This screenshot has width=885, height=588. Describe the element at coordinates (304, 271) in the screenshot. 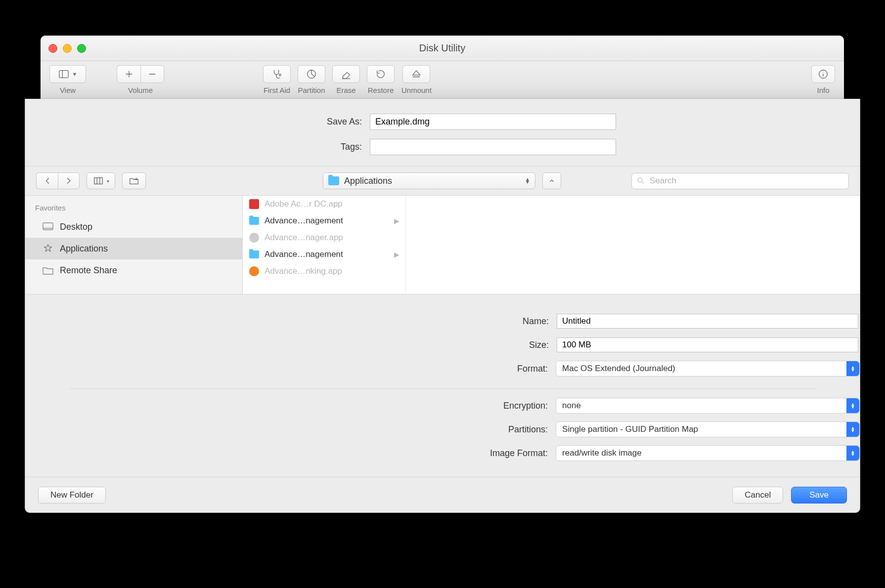

I see `file-name: Advance…nking.app` at that location.